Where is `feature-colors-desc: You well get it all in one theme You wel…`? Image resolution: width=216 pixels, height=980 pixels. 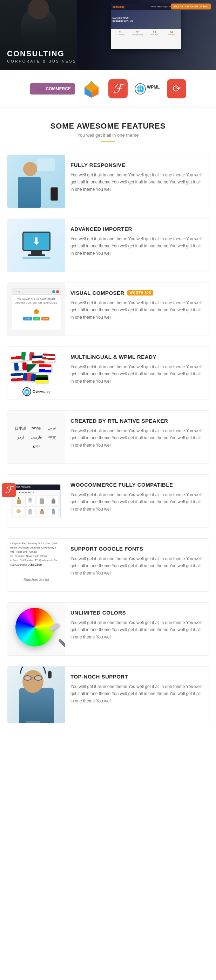
feature-colors-desc: You well get it all in one theme You wel… is located at coordinates (137, 630).